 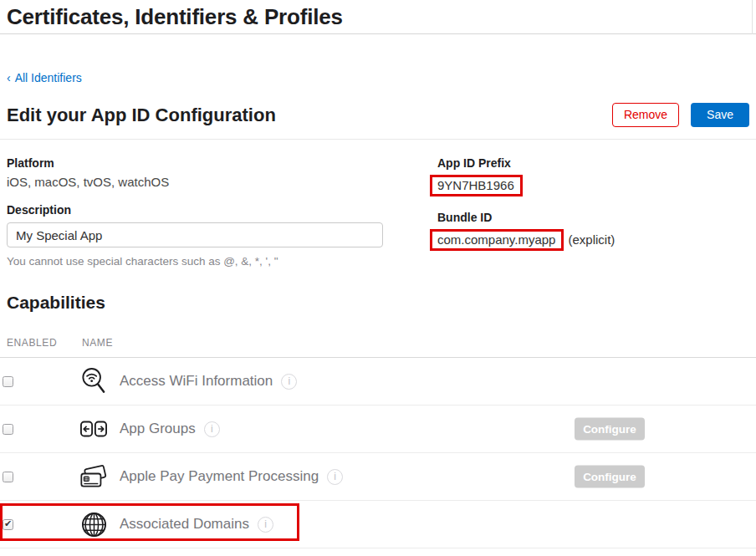 I want to click on capabilities-title: Capabilities, so click(x=378, y=303).